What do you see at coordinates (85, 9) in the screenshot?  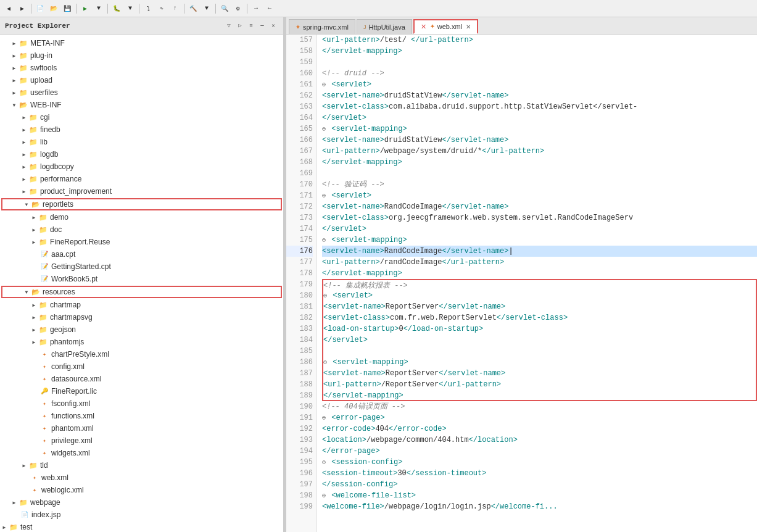 I see `toolbar-run: ▶` at bounding box center [85, 9].